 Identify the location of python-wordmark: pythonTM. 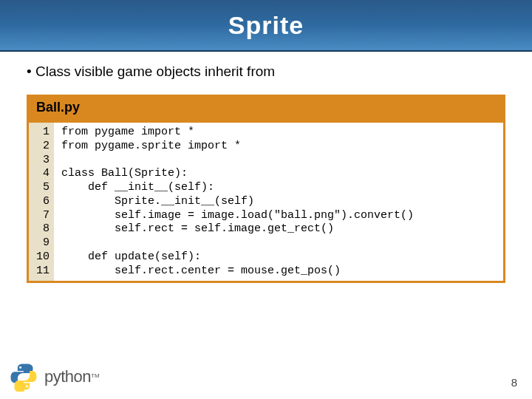
(72, 377).